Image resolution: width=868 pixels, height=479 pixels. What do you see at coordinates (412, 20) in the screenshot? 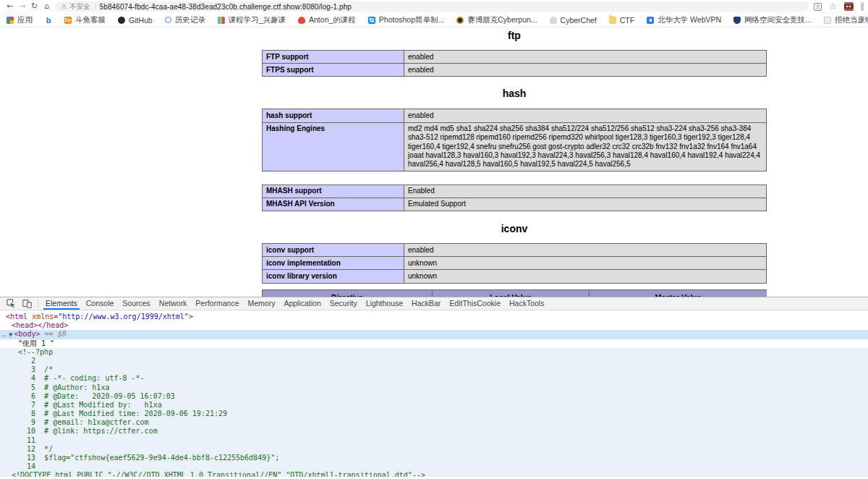
I see `bookmark-label: Photoshop简单制...` at bounding box center [412, 20].